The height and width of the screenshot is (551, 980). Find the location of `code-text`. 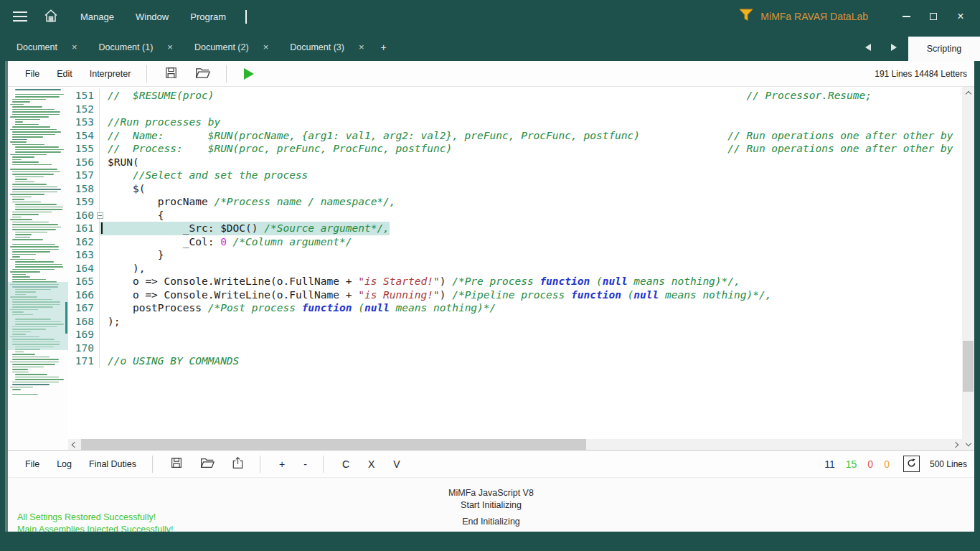

code-text is located at coordinates (537, 334).